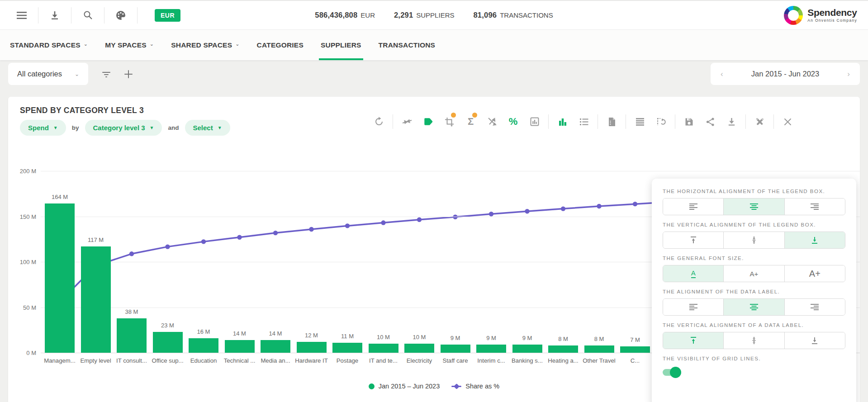 The image size is (868, 402). I want to click on total-spend-value: 586,436,808, so click(336, 15).